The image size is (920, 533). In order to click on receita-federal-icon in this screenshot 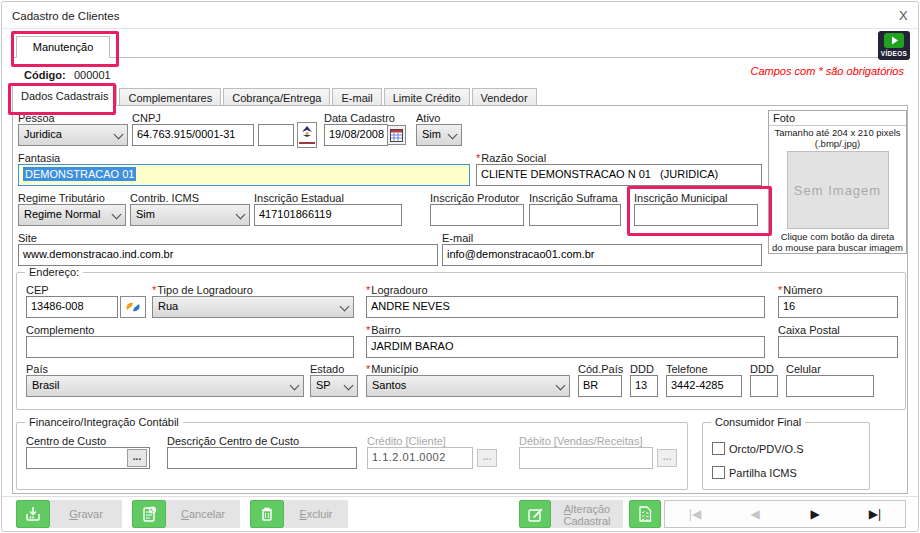, I will do `click(307, 131)`.